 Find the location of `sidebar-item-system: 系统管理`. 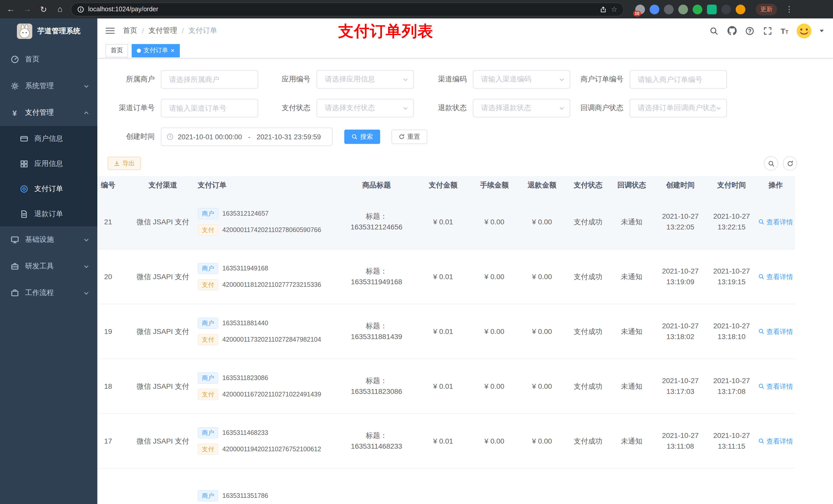

sidebar-item-system: 系统管理 is located at coordinates (49, 86).